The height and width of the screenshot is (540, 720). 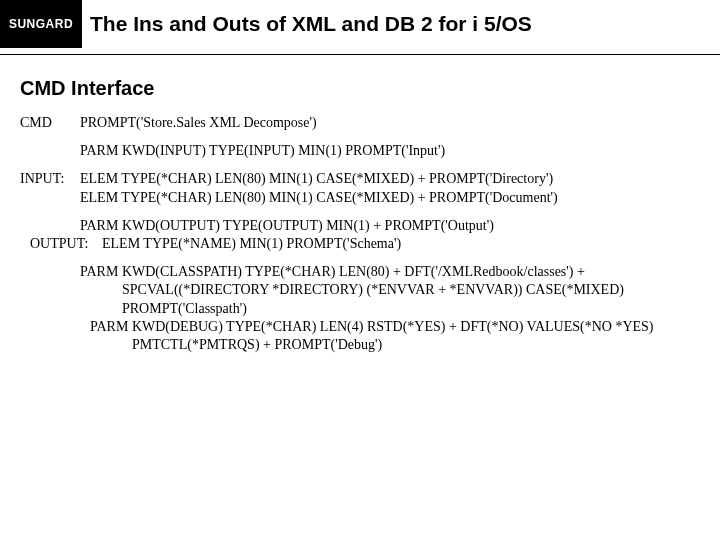 What do you see at coordinates (390, 151) in the screenshot?
I see `parm-input: PARM KWD(INPUT) TYPE(INPUT) MIN(1) PROMP…` at bounding box center [390, 151].